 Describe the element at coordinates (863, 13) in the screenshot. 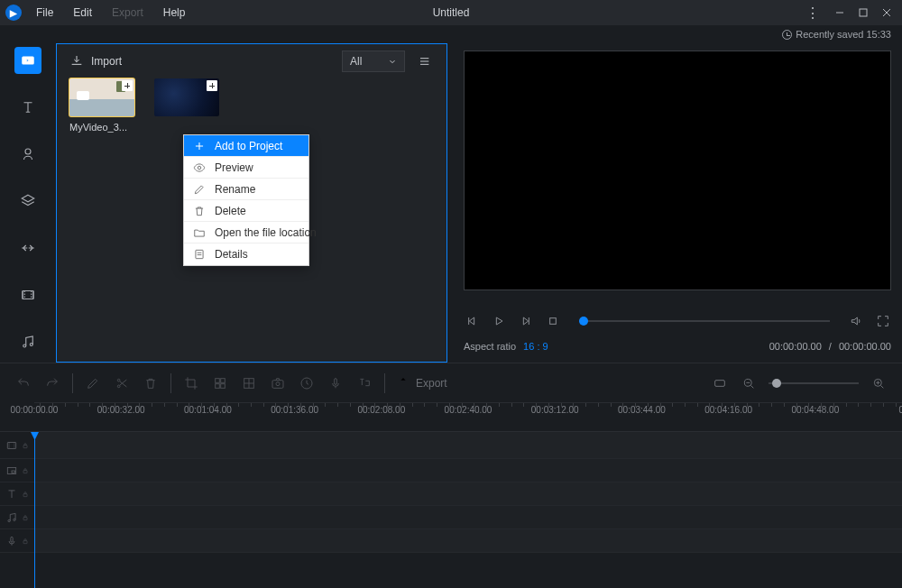

I see `maximize-button` at that location.